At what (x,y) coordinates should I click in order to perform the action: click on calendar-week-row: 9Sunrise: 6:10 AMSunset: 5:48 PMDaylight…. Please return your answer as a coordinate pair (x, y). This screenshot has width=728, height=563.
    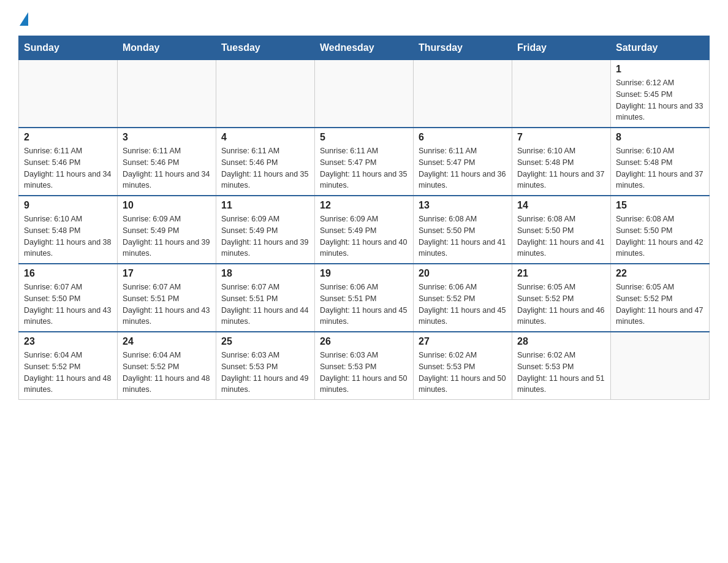
    Looking at the image, I should click on (364, 229).